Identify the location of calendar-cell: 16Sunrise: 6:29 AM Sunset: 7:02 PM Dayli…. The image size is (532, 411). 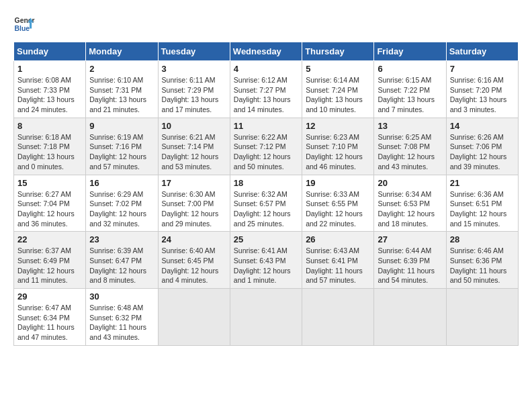
(122, 203).